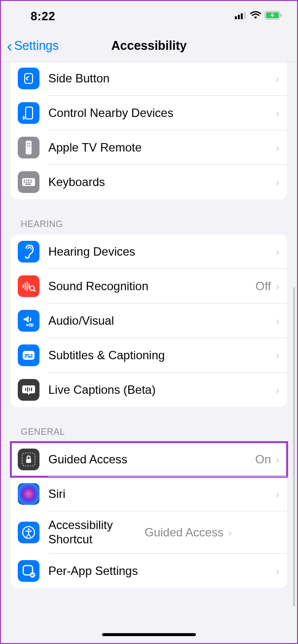 Image resolution: width=298 pixels, height=644 pixels. I want to click on row-side-button: Side Button ›, so click(149, 78).